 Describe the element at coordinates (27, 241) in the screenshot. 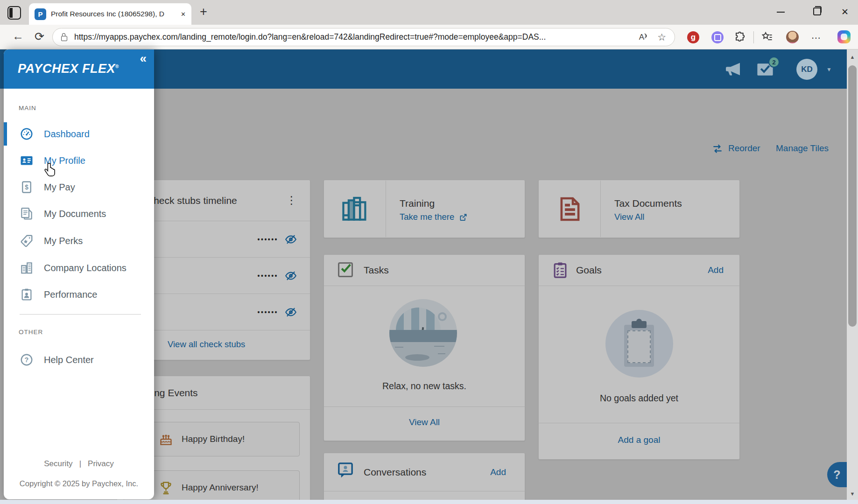

I see `perks-tag-icon` at that location.